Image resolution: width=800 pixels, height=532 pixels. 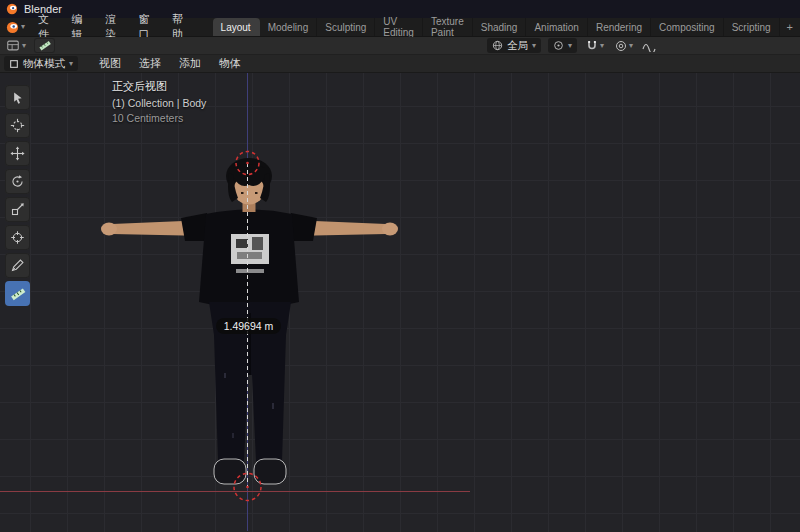 I want to click on viewport-header-controls: 全局 ▾ ▾ ▾, so click(x=572, y=46).